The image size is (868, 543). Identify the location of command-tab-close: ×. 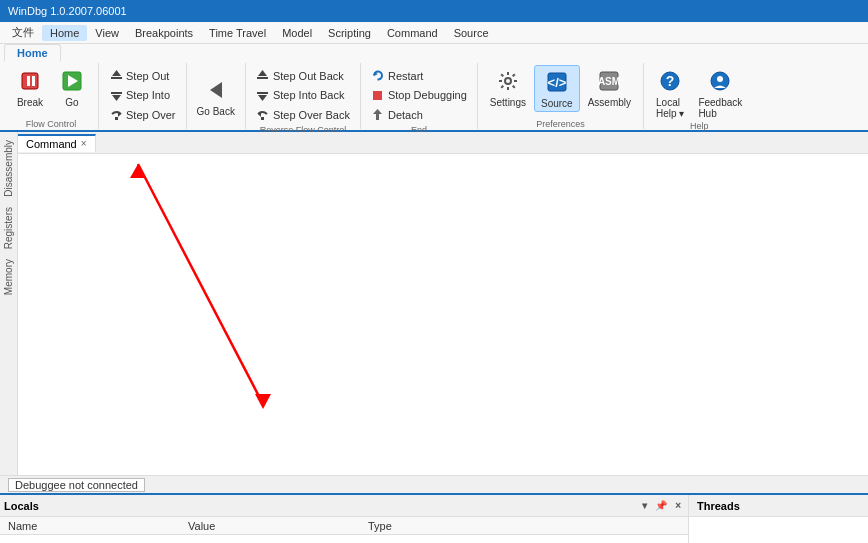
(84, 144).